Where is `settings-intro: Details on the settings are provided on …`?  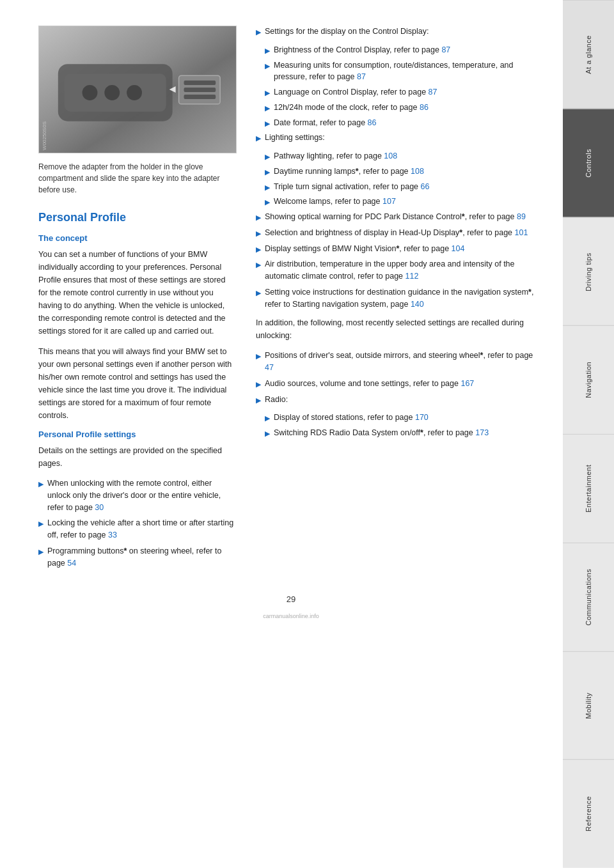 settings-intro: Details on the settings are provided on … is located at coordinates (138, 457).